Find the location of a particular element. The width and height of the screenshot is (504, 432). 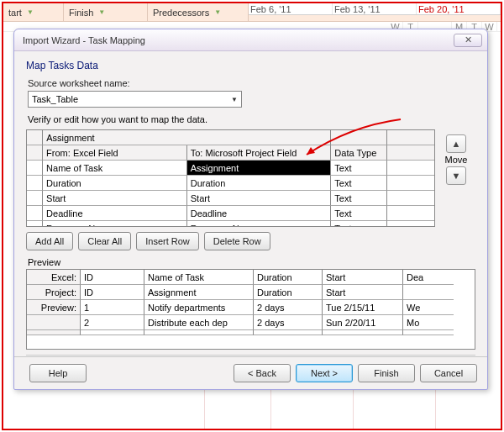

clear-all-button: Clear All is located at coordinates (104, 241).